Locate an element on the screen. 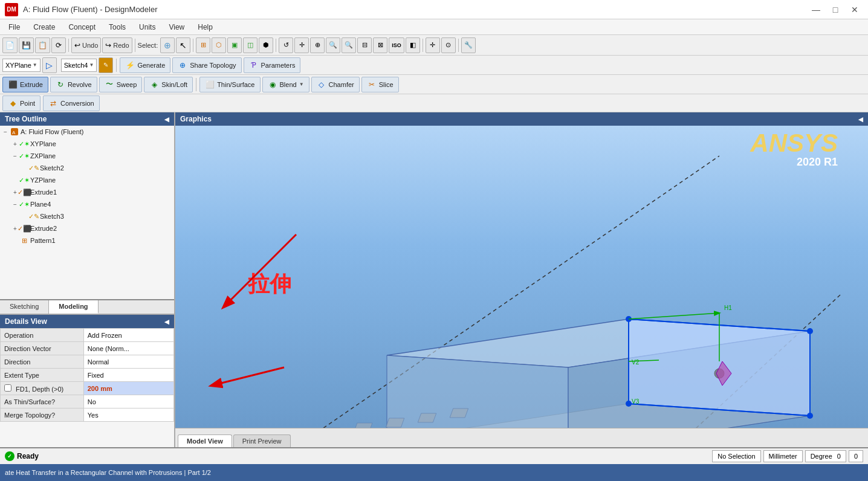 This screenshot has width=868, height=481. detail-value-extent-type: Fixed is located at coordinates (128, 375).